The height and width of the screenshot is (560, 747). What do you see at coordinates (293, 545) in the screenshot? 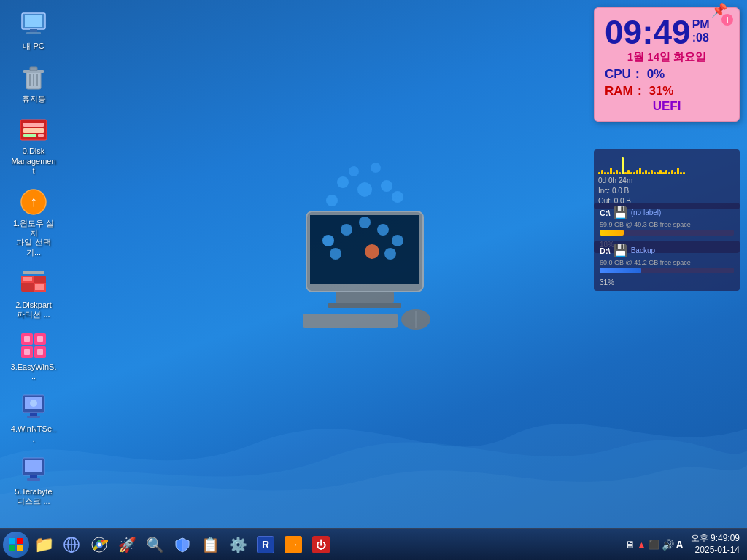
I see `taskbar-arrow-app: →` at bounding box center [293, 545].